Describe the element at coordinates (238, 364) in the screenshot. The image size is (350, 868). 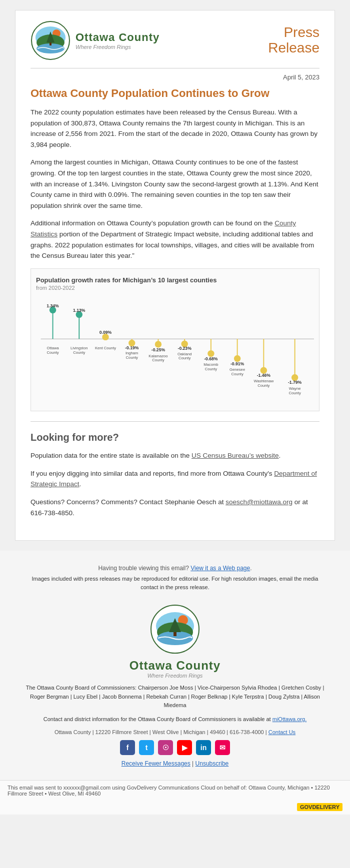
I see `svg-text: -0.91%` at that location.